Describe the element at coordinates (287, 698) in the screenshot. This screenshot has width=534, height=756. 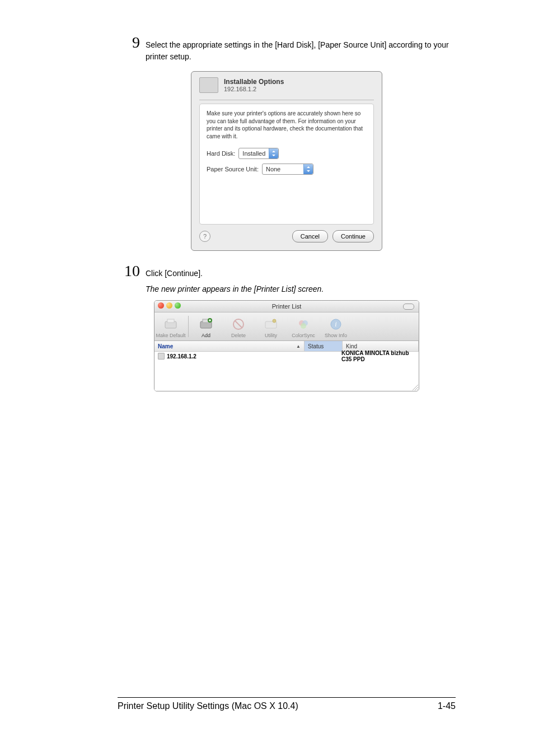
I see `footer-rule` at that location.